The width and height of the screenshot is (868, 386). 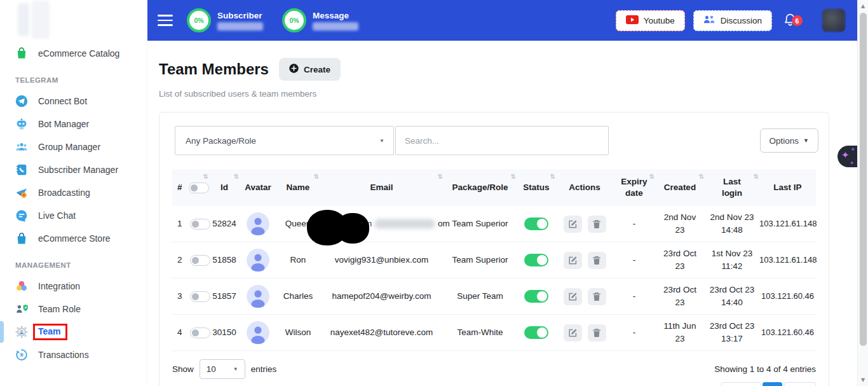 I want to click on logo-blurred-shape, so click(x=24, y=20).